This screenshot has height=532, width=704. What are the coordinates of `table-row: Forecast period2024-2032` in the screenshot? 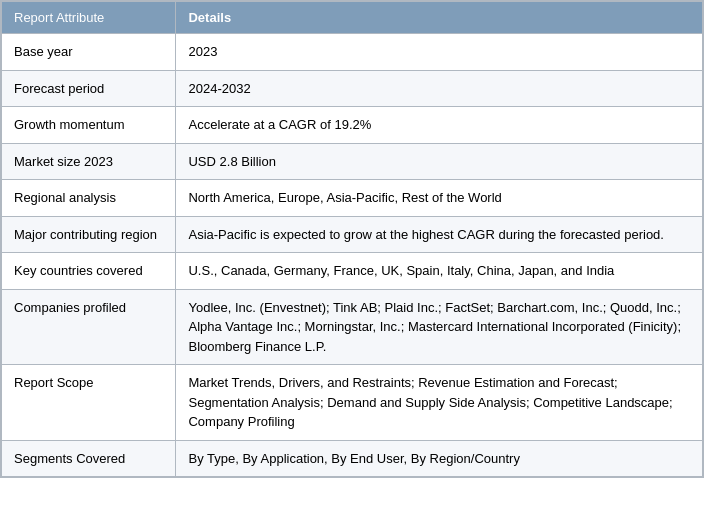 It's located at (352, 88).